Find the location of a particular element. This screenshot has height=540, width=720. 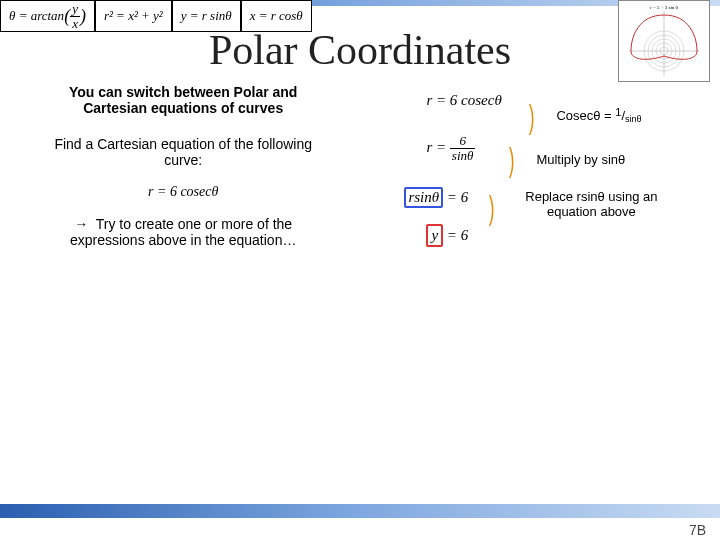

page-number: 7B is located at coordinates (698, 530).